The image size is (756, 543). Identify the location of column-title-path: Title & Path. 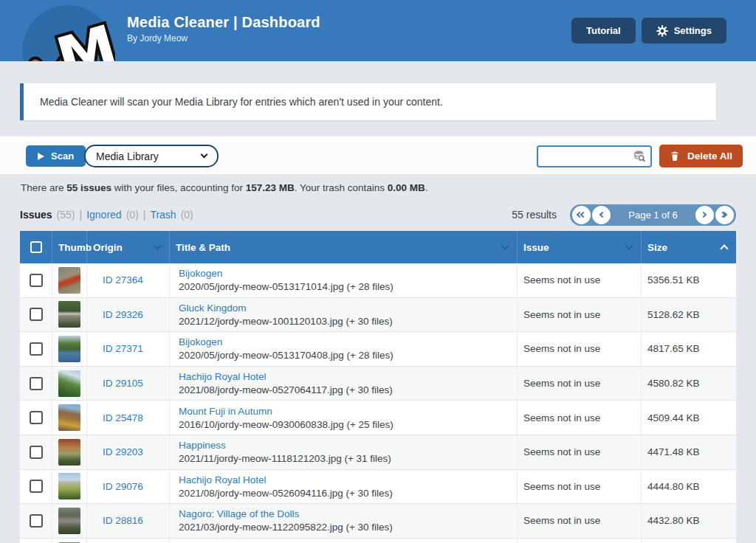
(343, 247).